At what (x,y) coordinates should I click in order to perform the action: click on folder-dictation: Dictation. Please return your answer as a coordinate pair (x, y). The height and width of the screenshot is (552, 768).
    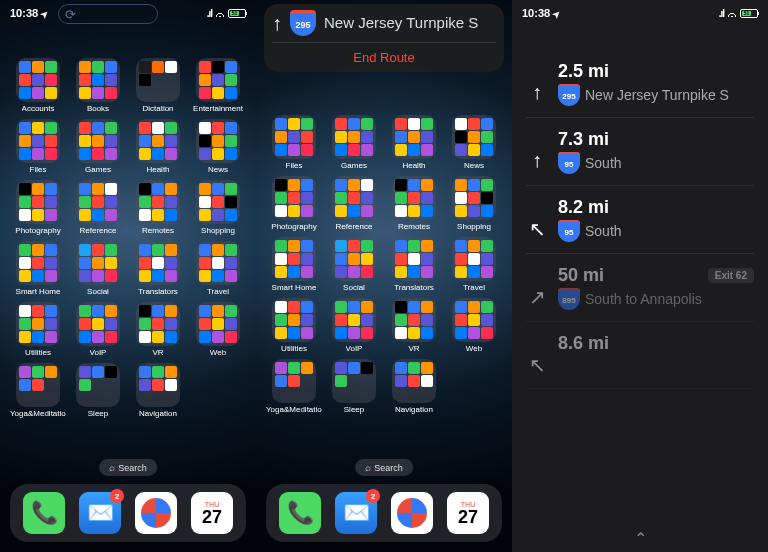
    Looking at the image, I should click on (158, 86).